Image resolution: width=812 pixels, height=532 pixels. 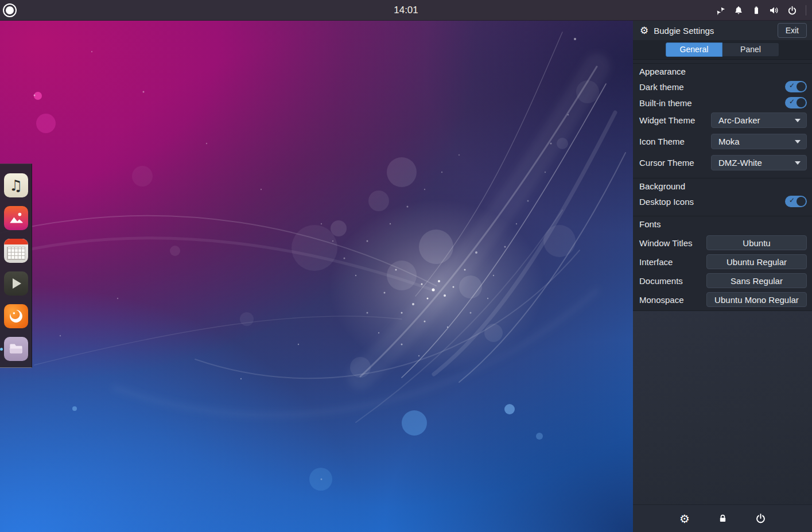 What do you see at coordinates (756, 262) in the screenshot?
I see `interface-font-button: Ubuntu Regular` at bounding box center [756, 262].